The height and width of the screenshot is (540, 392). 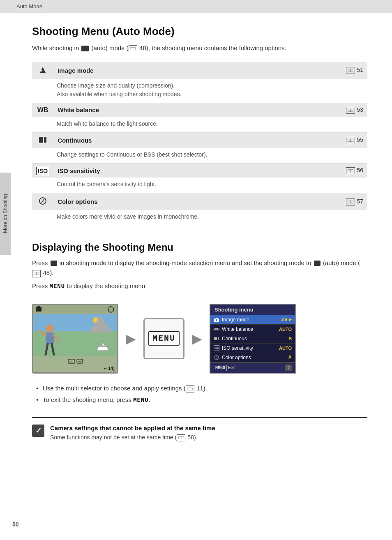 I want to click on lcd-bottom-bar: 720 2★ ⌐ 14], so click(x=75, y=364).